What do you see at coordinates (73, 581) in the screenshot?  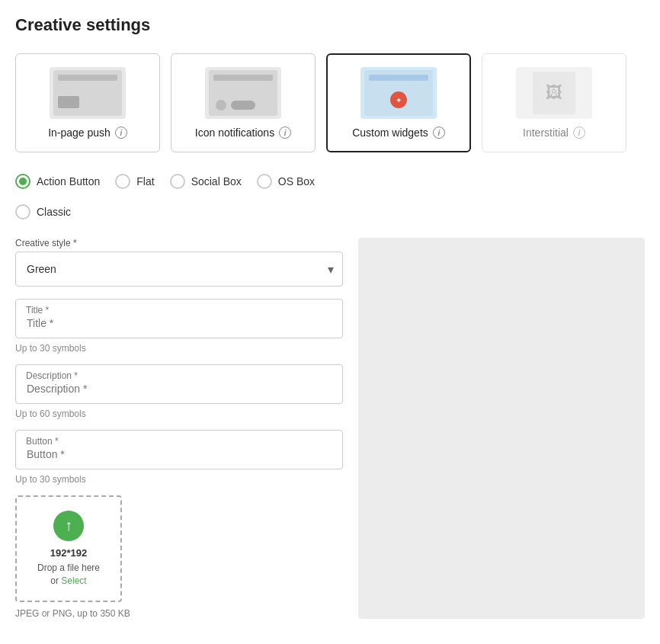 I see `upload-select-link: Select` at bounding box center [73, 581].